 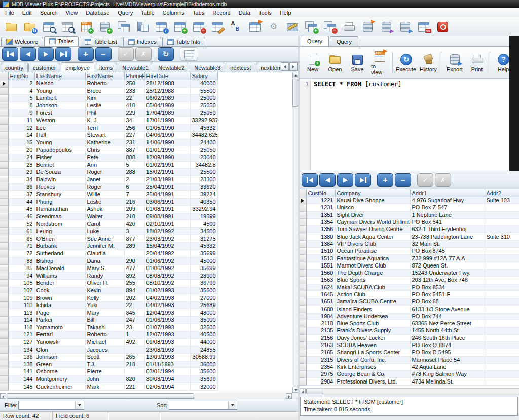 I want to click on cell-company: Fantastique Aquatica, so click(x=373, y=258).